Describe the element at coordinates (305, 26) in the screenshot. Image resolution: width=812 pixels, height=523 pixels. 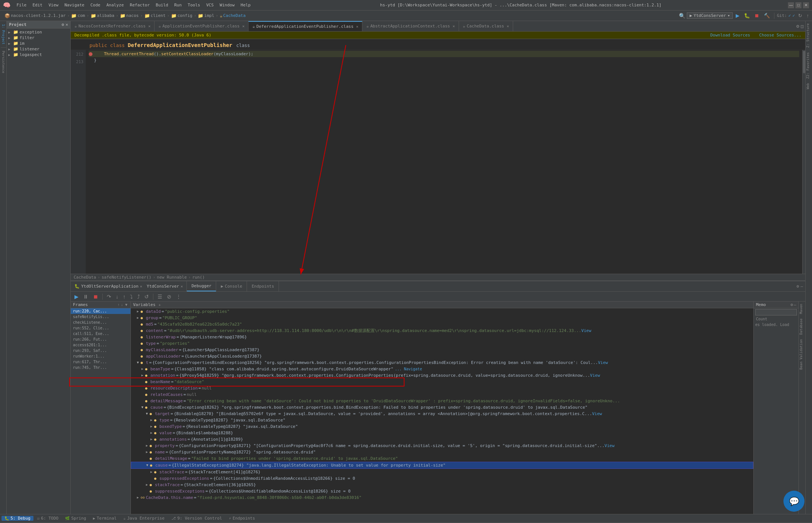
I see `tab-deferredapplicationeventpublisher: ☕ DeferredApplicationEventPublisher.clas…` at that location.